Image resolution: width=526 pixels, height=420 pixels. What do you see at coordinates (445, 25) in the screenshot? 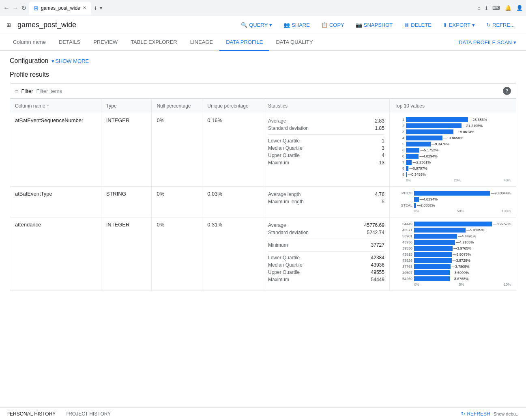
I see `export-icon: ⬆` at bounding box center [445, 25].